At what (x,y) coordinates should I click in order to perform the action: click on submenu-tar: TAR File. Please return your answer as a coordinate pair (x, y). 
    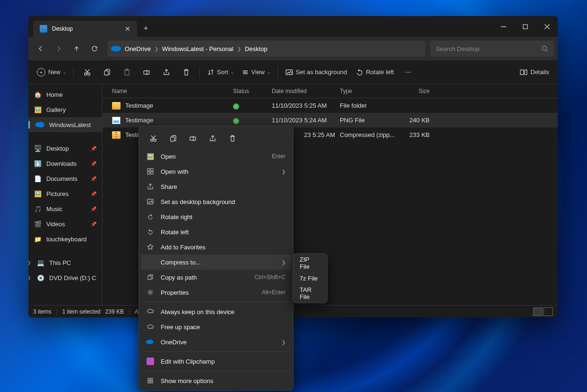
    Looking at the image, I should click on (310, 293).